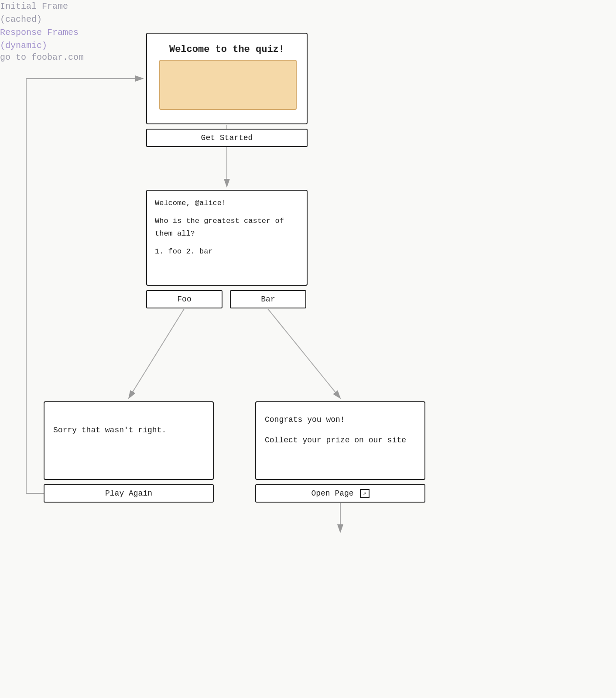  I want to click on initial-frame-label: Initial Frame (cached), so click(308, 13).